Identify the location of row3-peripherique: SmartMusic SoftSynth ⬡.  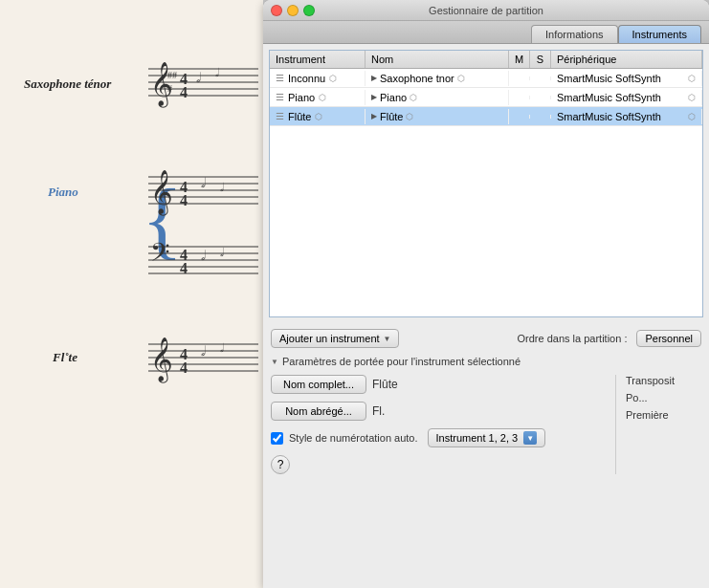
(627, 117).